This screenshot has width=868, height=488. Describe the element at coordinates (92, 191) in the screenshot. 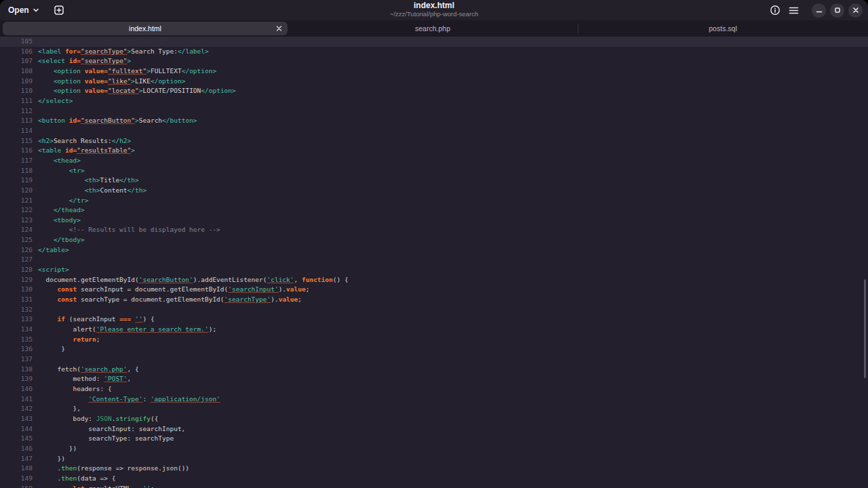

I see `code-text: <th>Content</th>` at that location.